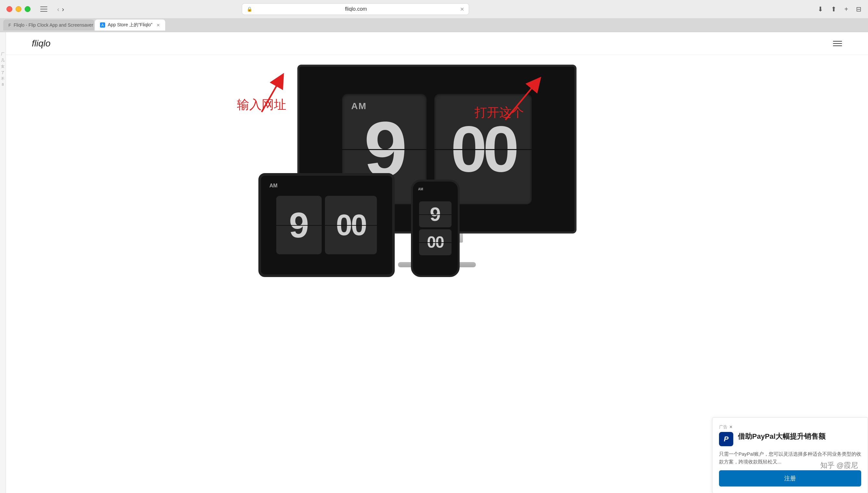  What do you see at coordinates (435, 214) in the screenshot?
I see `iphone-hour-digit: 9` at bounding box center [435, 214].